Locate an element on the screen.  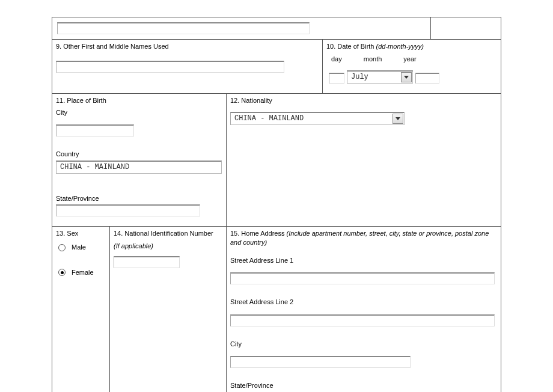
cell-section-14: 14. National Identification Number (If a… is located at coordinates (168, 309).